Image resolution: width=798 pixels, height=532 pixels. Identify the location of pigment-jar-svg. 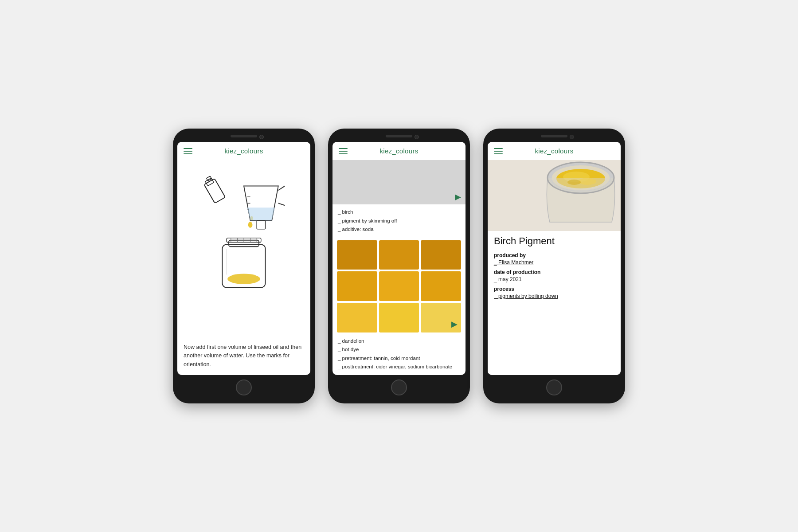
(554, 196).